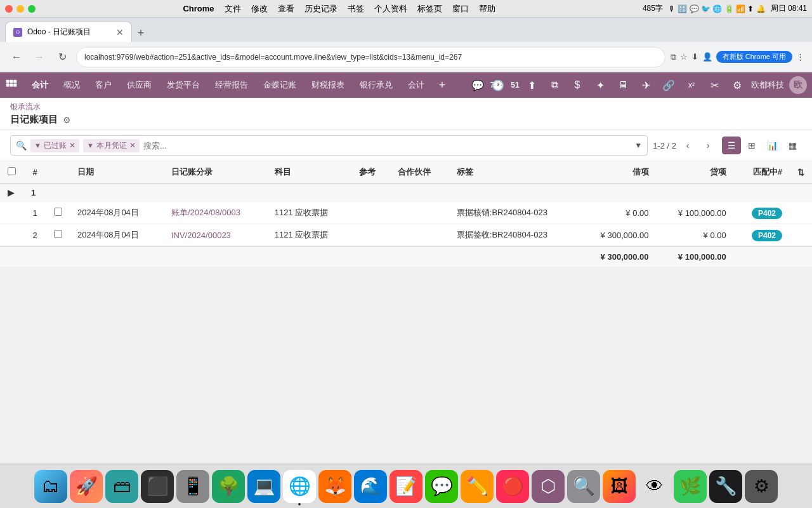 This screenshot has width=812, height=508. What do you see at coordinates (391, 9) in the screenshot?
I see `mac-menu-profile: 个人资料` at bounding box center [391, 9].